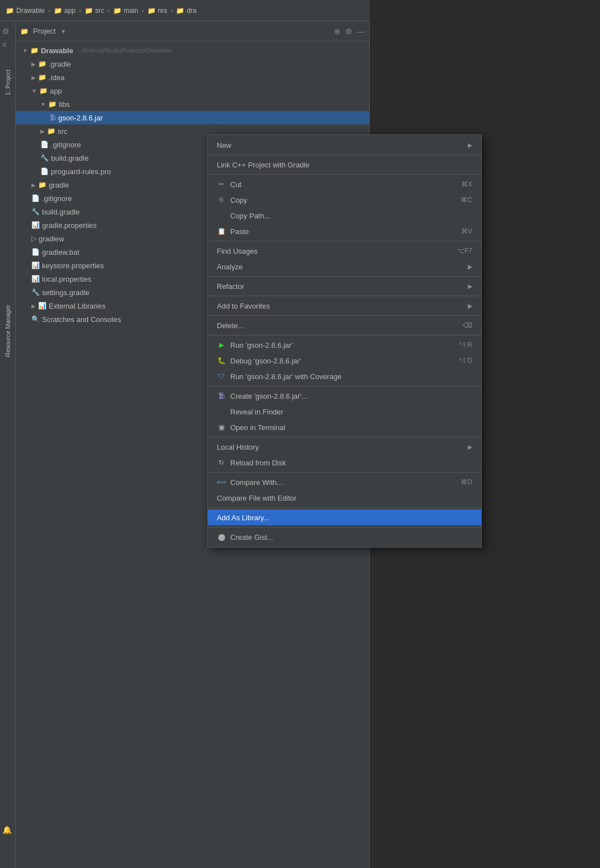  Describe the element at coordinates (345, 427) in the screenshot. I see `menu-item-terminal: ▣ Open in Terminal` at that location.